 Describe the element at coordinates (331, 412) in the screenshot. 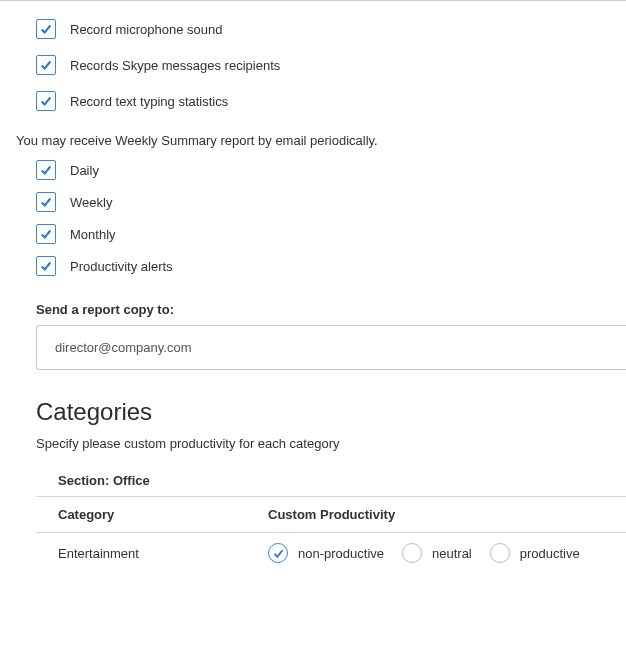

I see `categories-heading: Categories` at that location.